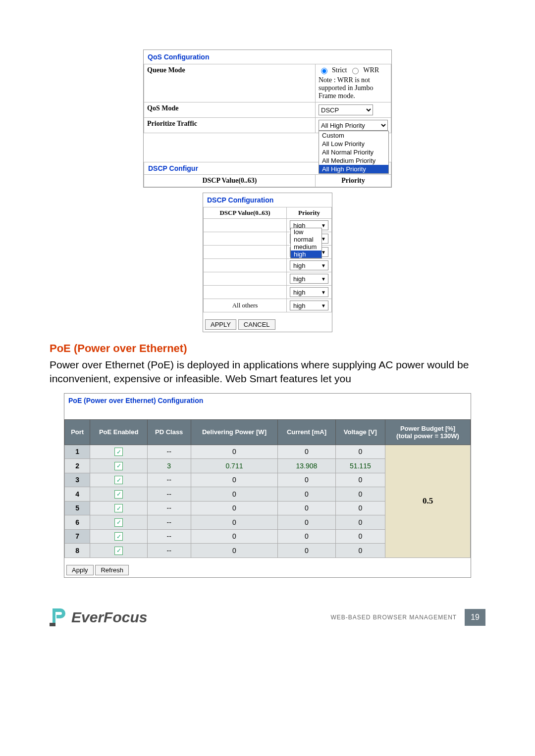 The height and width of the screenshot is (756, 535). I want to click on th-voltage: Voltage [V], so click(360, 432).